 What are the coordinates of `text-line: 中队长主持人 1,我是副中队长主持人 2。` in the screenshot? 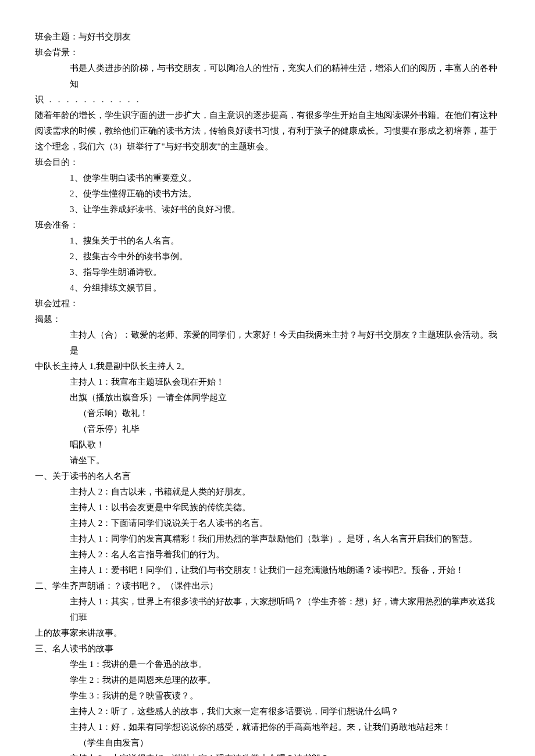 It's located at (268, 366).